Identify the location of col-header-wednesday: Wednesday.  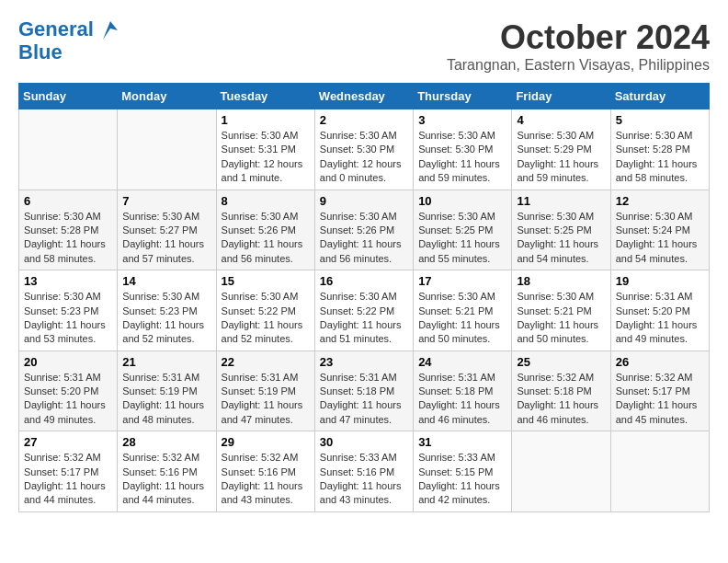
(364, 97).